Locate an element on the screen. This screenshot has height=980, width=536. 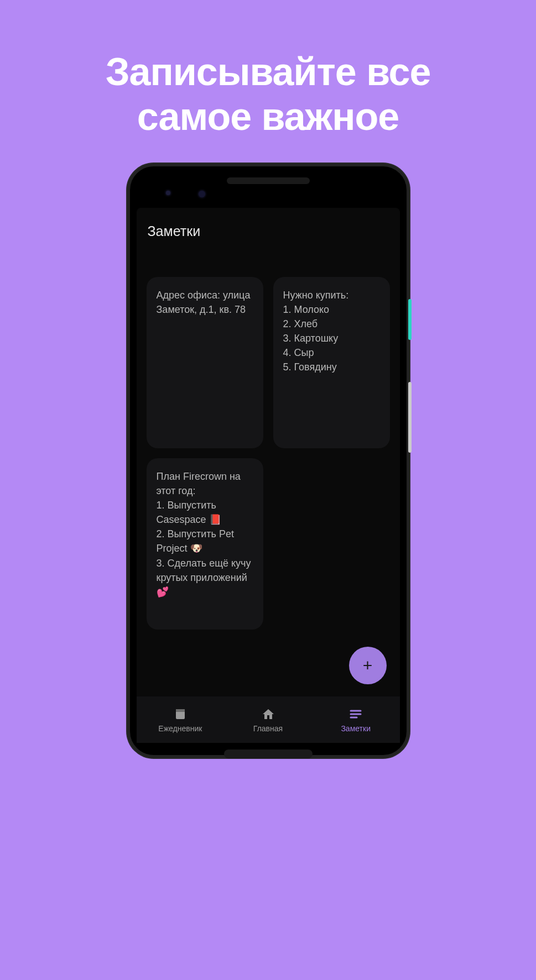
book-icon is located at coordinates (180, 714).